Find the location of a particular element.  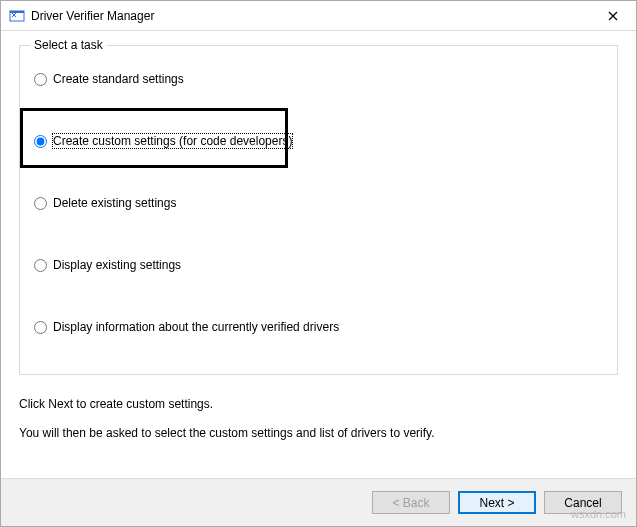

option-display-info: Display information about the currently … is located at coordinates (318, 327).